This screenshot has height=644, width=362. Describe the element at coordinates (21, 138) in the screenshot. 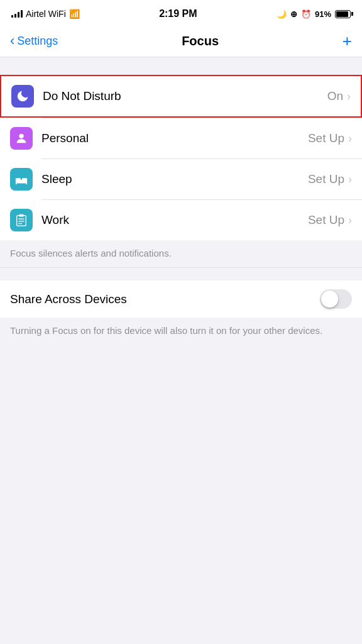

I see `person-svg` at that location.